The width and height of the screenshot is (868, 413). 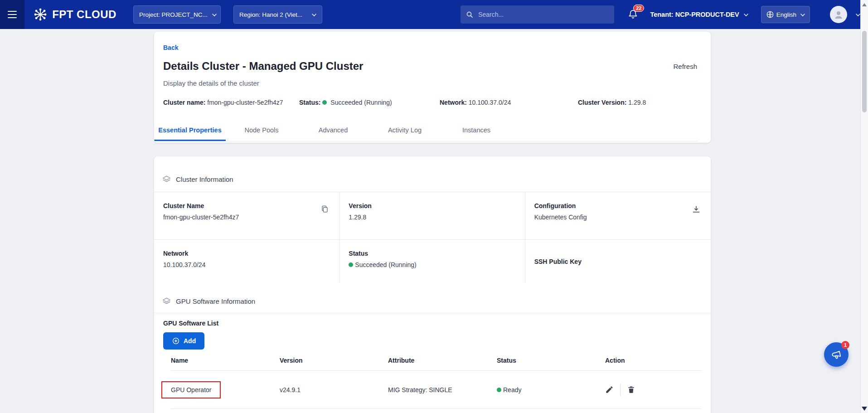 What do you see at coordinates (184, 341) in the screenshot?
I see `add-gpu-software-button: Add` at bounding box center [184, 341].